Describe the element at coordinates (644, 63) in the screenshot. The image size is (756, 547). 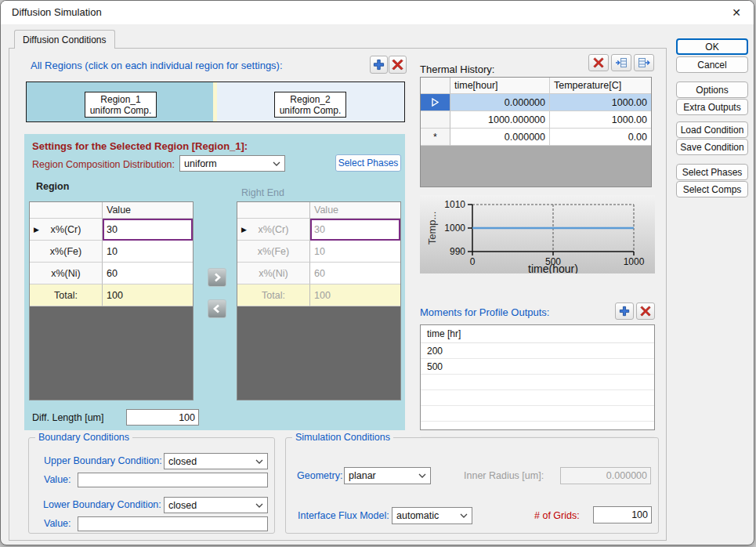
I see `thermal-export-rows-button` at that location.